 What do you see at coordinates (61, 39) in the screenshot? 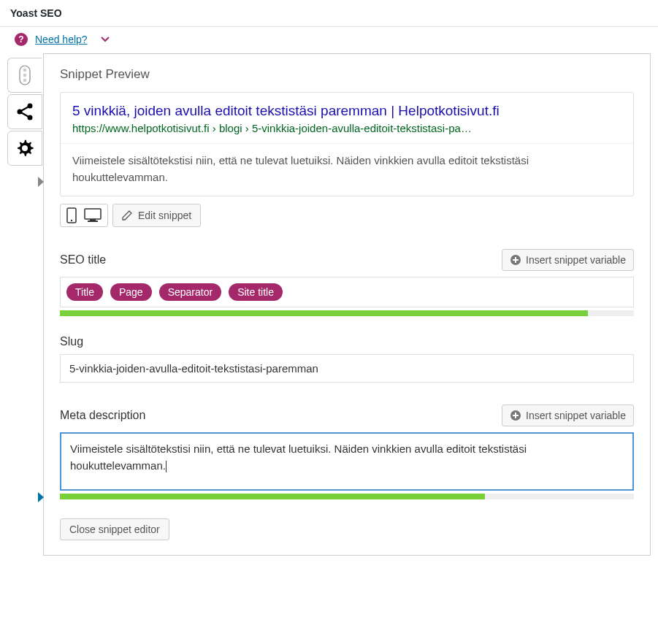
I see `need-help-link: Need help?` at bounding box center [61, 39].